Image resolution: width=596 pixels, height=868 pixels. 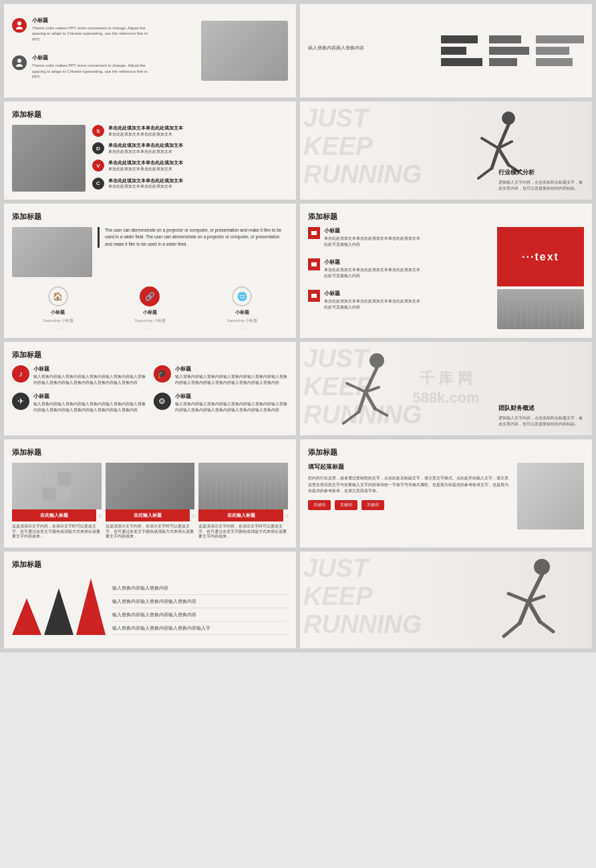 What do you see at coordinates (400, 268) in the screenshot?
I see `text-item-2: 小标题 单击此处填加文本单击此处填加文本单击此处填加文本 此处可直接输入内容` at bounding box center [400, 268].